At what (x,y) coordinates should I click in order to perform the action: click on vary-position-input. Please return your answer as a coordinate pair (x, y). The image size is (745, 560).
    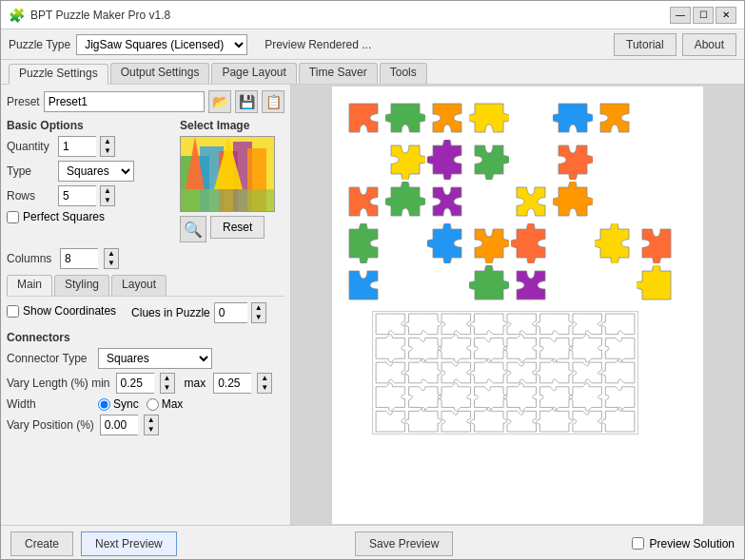
    Looking at the image, I should click on (119, 425).